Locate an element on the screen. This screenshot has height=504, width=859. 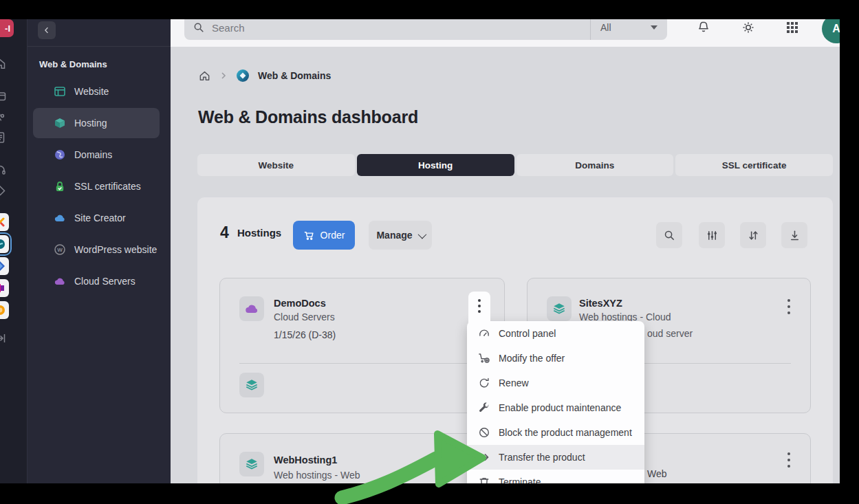
app-orange-tile is located at coordinates (4, 310).